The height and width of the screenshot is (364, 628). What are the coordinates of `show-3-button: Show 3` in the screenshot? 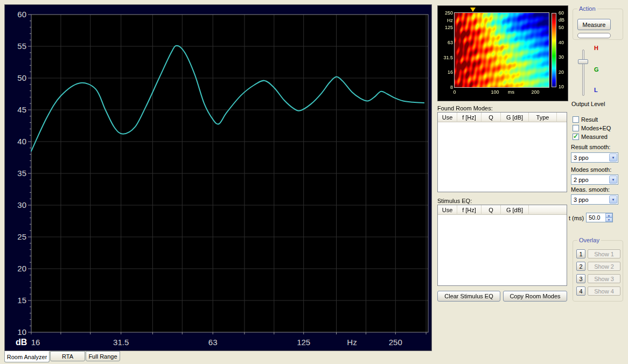 It's located at (604, 279).